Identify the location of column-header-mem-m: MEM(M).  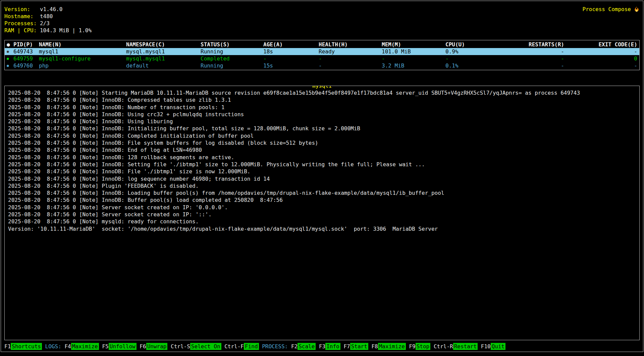
(414, 44).